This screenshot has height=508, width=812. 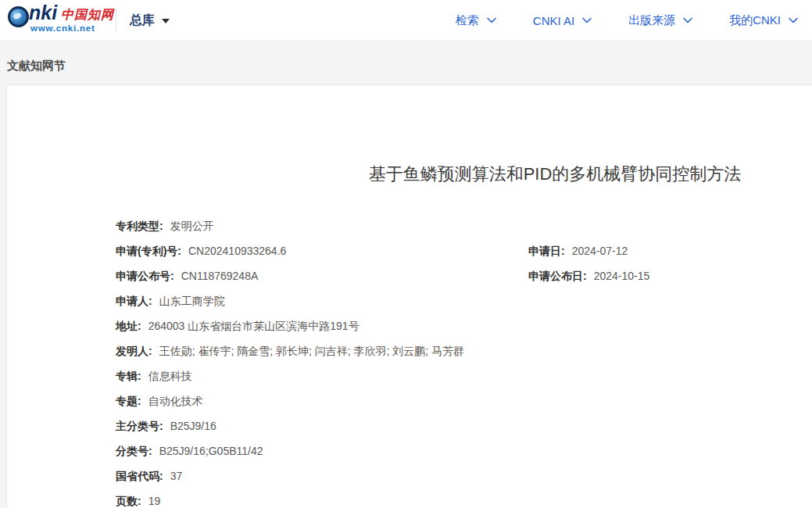 I want to click on field-value: 2024-10-15, so click(x=622, y=276).